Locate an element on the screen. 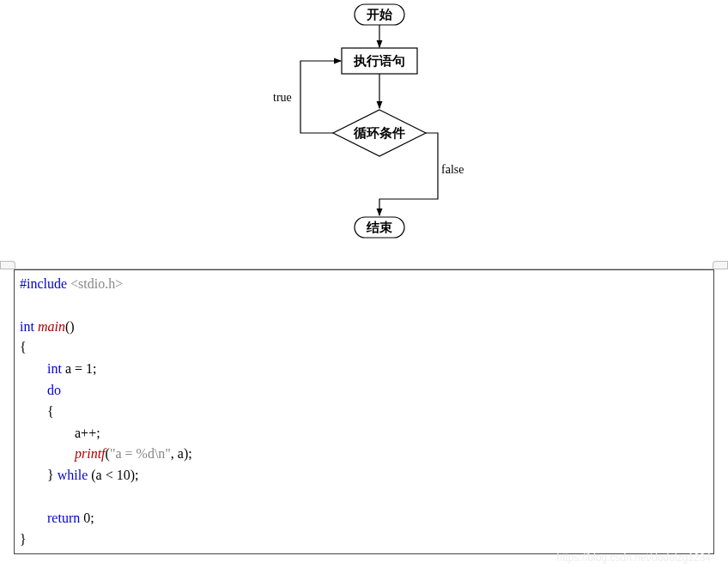 This screenshot has height=568, width=728. return-val: 0; is located at coordinates (87, 518).